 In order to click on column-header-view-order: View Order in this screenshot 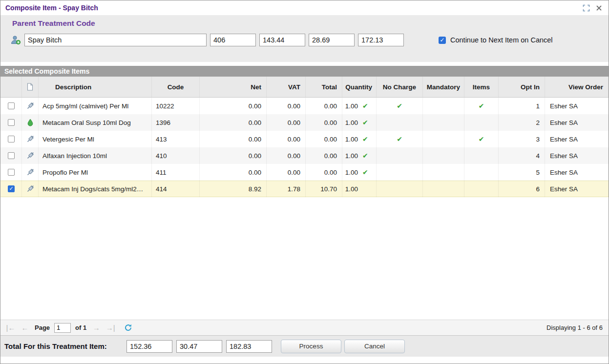, I will do `click(577, 87)`.